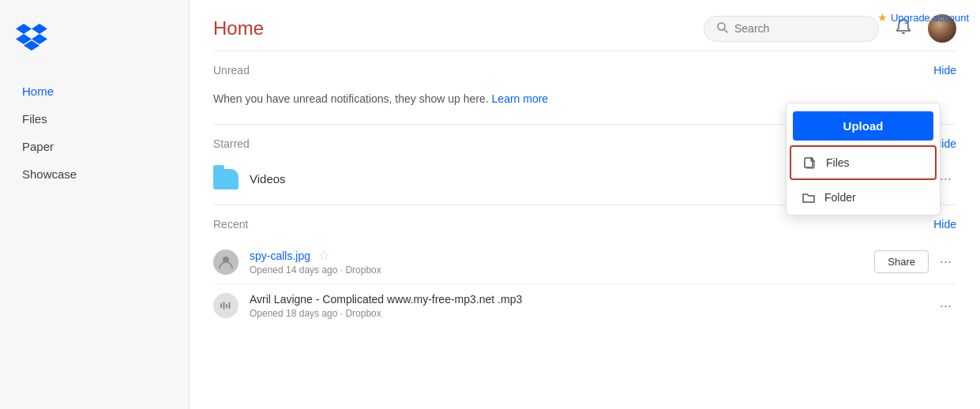 This screenshot has width=980, height=409. Describe the element at coordinates (800, 28) in the screenshot. I see `search-input` at that location.